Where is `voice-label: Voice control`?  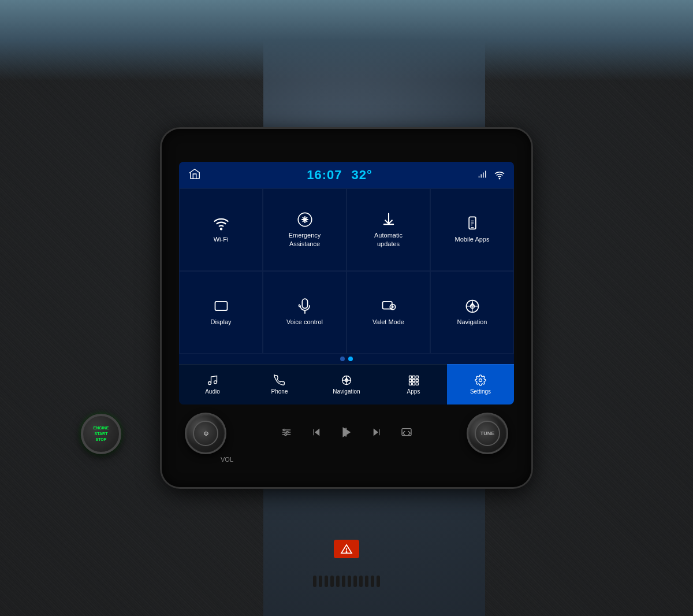
voice-label: Voice control is located at coordinates (305, 322).